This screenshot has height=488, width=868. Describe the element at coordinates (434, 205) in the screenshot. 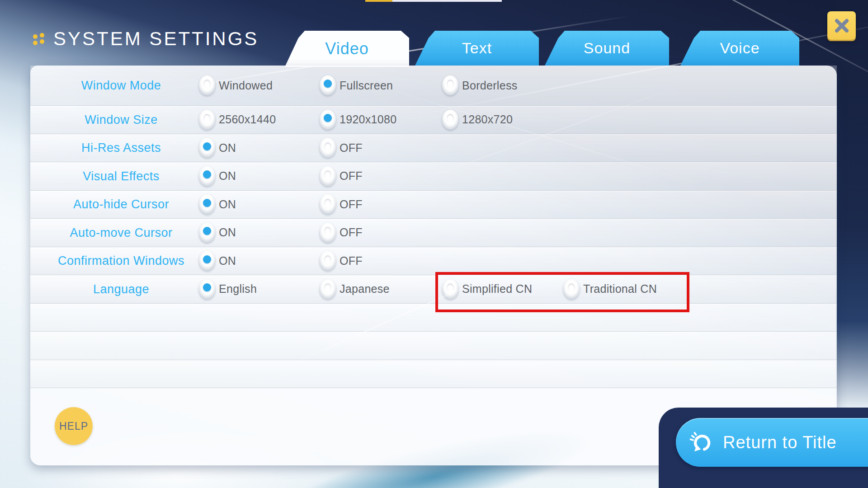

I see `setting-row-autohide-cursor: Auto-hide Cursor ON OFF` at that location.